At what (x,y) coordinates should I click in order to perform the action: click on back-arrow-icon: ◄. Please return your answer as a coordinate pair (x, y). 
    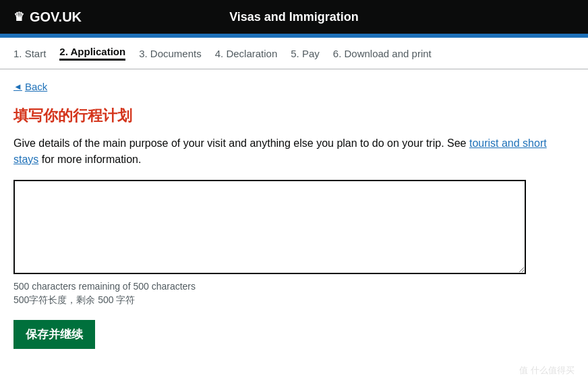
    Looking at the image, I should click on (18, 86).